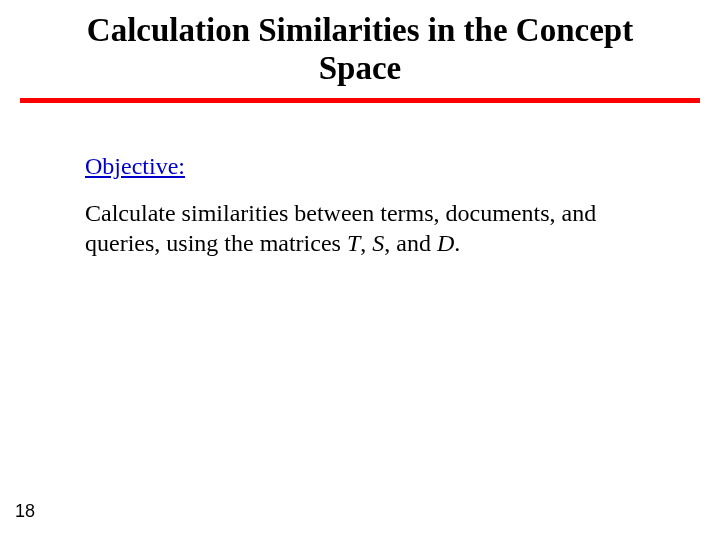 The width and height of the screenshot is (720, 540). Describe the element at coordinates (340, 228) in the screenshot. I see `body-prefix: Calculate similarities between terms, do…` at that location.